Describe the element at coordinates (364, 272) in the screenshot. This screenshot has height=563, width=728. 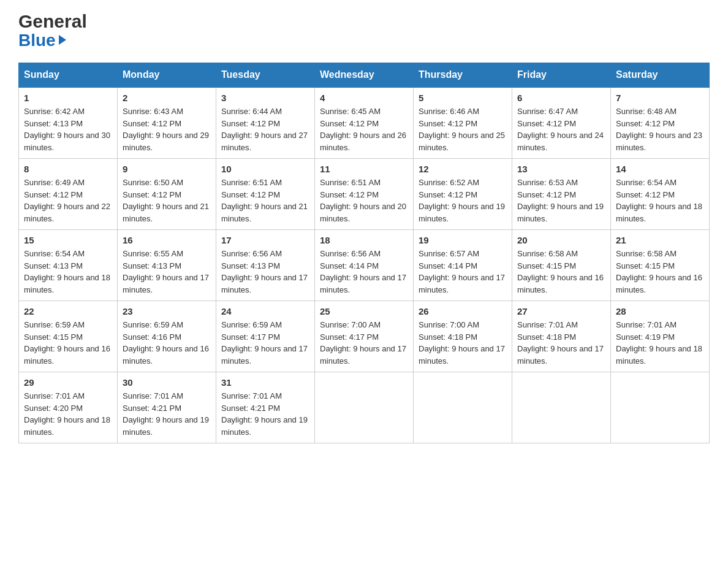
I see `day-info: Sunrise: 6:56 AMSunset: 4:14 PMDaylight:…` at that location.